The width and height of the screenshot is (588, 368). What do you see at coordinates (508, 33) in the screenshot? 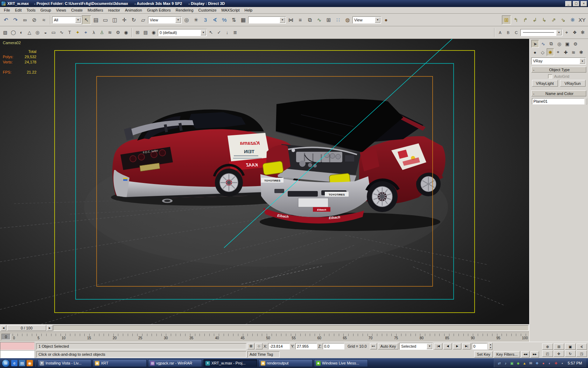
I see `shortcut-set-button: B` at bounding box center [508, 33].